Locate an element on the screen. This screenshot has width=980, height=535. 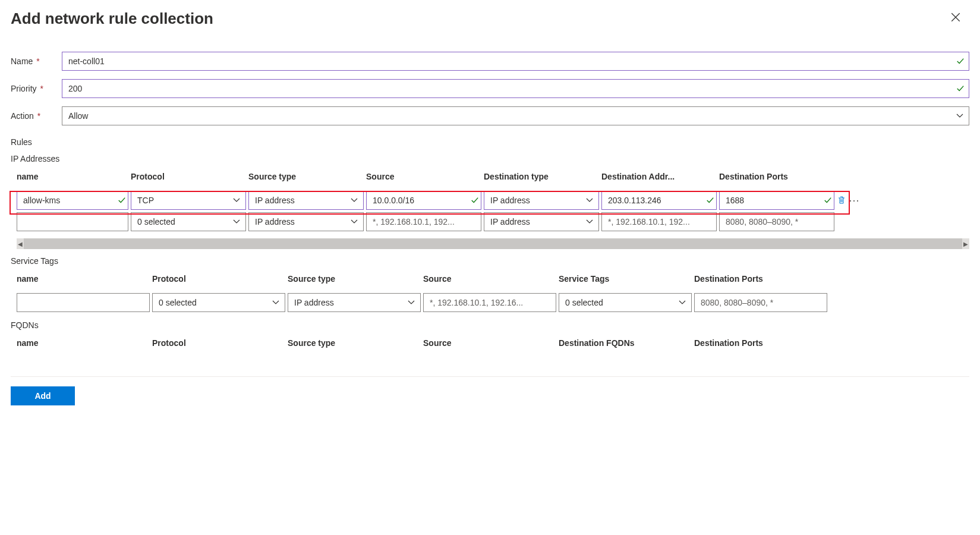
ip-addresses-heading: IP Addresses is located at coordinates (490, 159).